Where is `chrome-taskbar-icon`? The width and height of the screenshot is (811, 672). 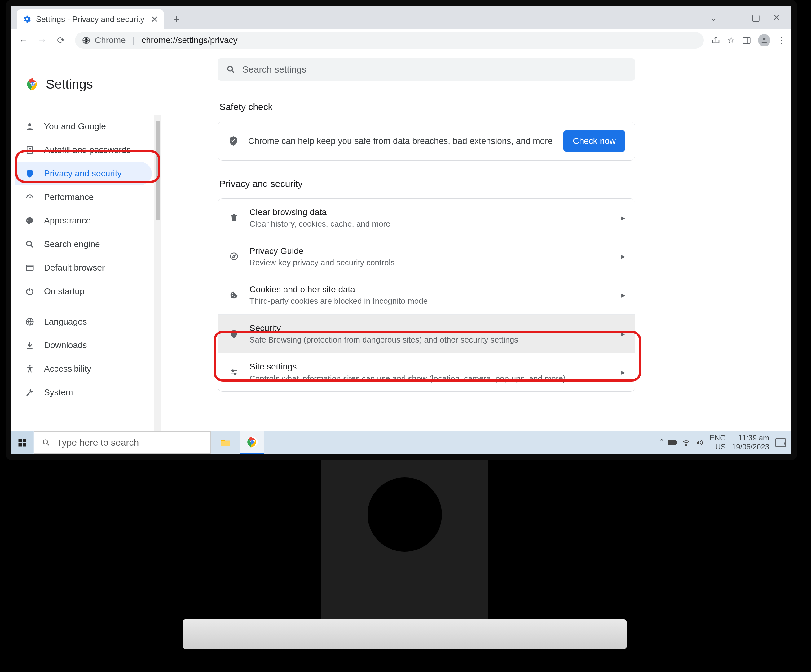
chrome-taskbar-icon is located at coordinates (253, 443).